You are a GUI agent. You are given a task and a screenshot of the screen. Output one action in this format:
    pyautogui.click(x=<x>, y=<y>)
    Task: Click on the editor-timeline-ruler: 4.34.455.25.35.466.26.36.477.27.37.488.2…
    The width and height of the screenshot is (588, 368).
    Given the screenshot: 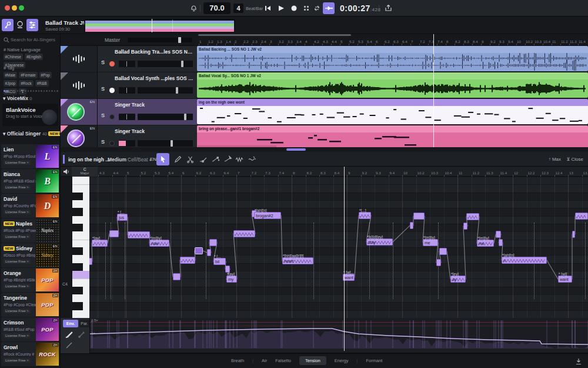 What is the action you would take?
    pyautogui.click(x=343, y=172)
    